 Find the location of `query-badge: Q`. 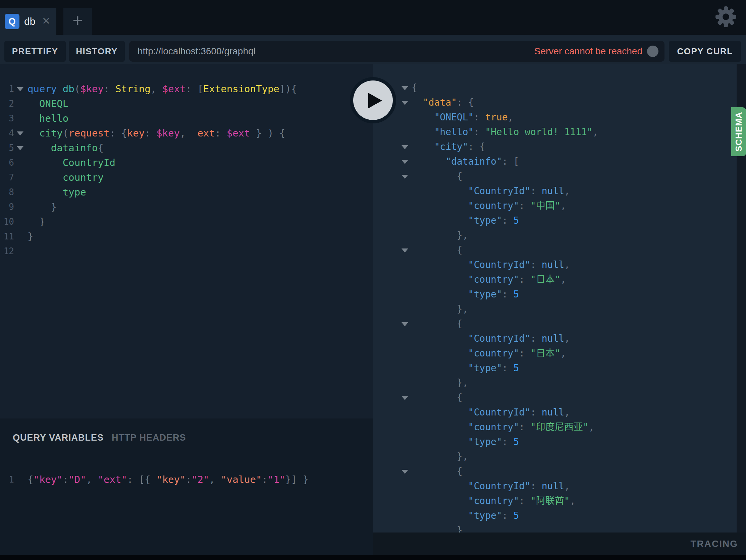

query-badge: Q is located at coordinates (12, 22).